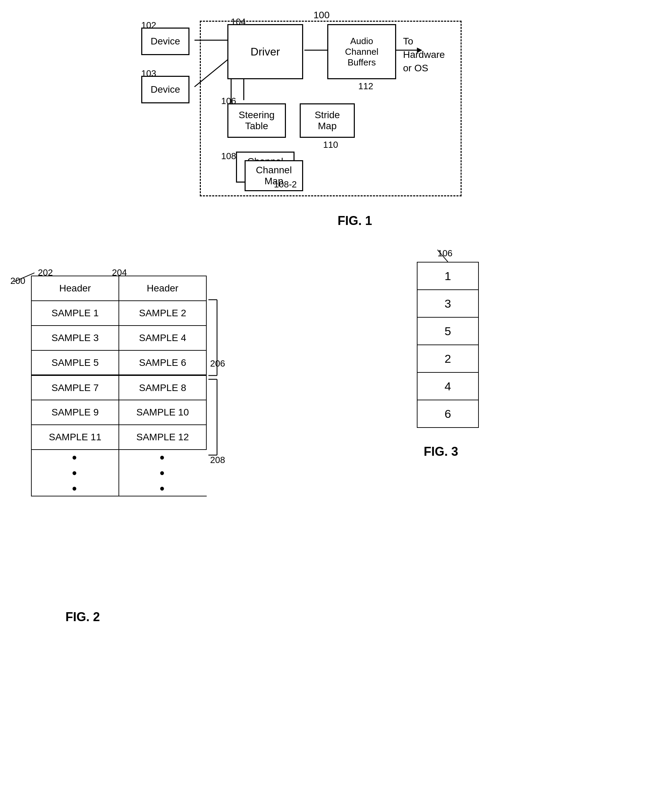  What do you see at coordinates (327, 121) in the screenshot?
I see `box-stride: Stride Map` at bounding box center [327, 121].